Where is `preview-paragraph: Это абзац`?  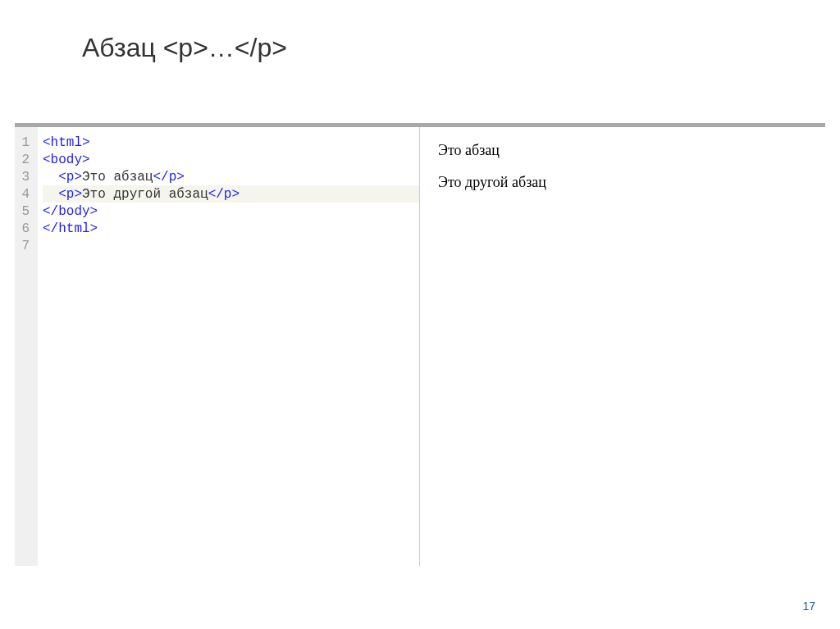 preview-paragraph: Это абзац is located at coordinates (623, 151).